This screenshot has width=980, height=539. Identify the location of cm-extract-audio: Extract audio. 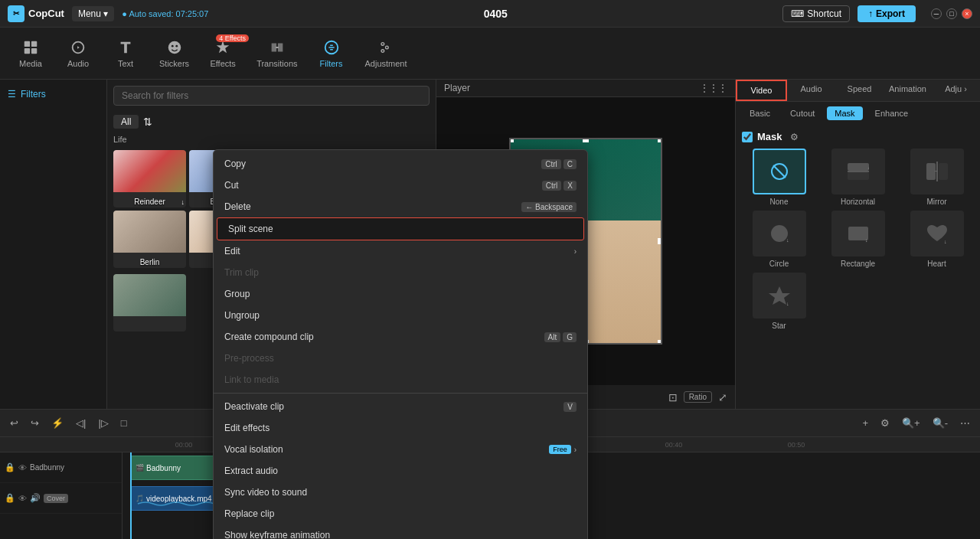
(400, 471).